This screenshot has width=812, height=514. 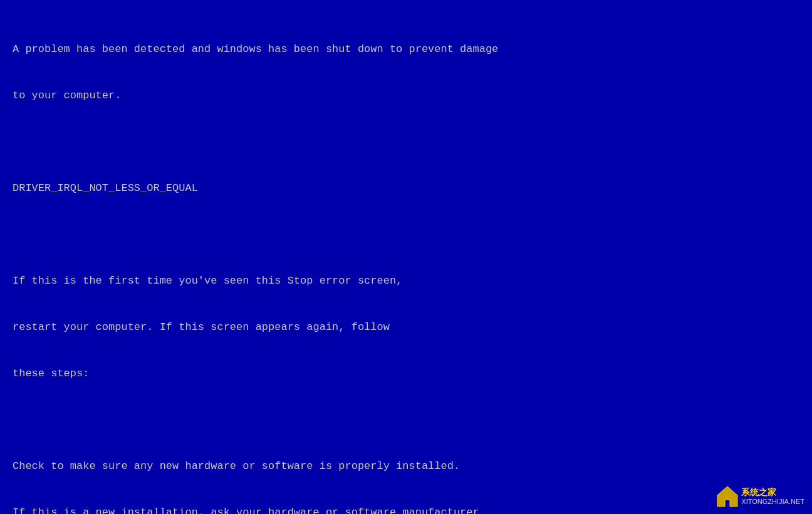 I want to click on bsod-line-3: DRIVER_IRQL_NOT_LESS_OR_EQUAL, so click(x=406, y=189).